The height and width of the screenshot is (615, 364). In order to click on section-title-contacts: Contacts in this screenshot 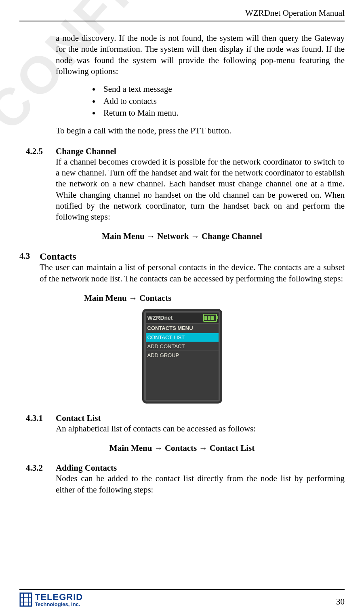, I will do `click(58, 256)`.